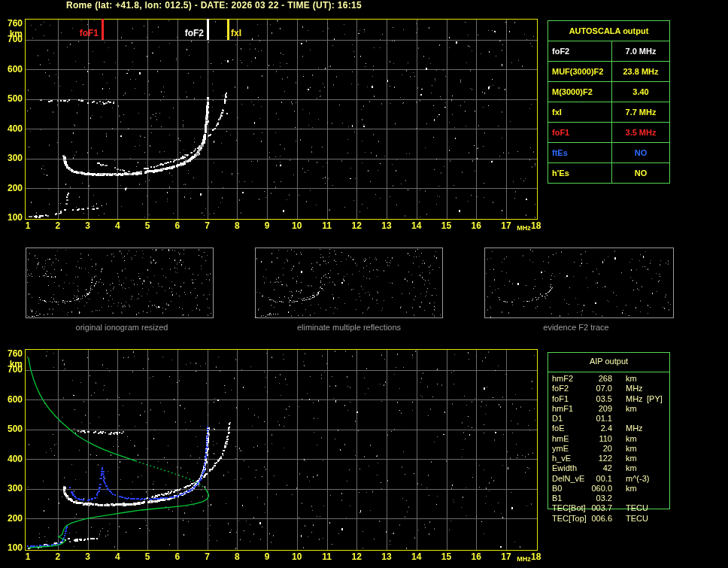 The image size is (728, 568). I want to click on param-value: 7.0 MHz, so click(641, 51).